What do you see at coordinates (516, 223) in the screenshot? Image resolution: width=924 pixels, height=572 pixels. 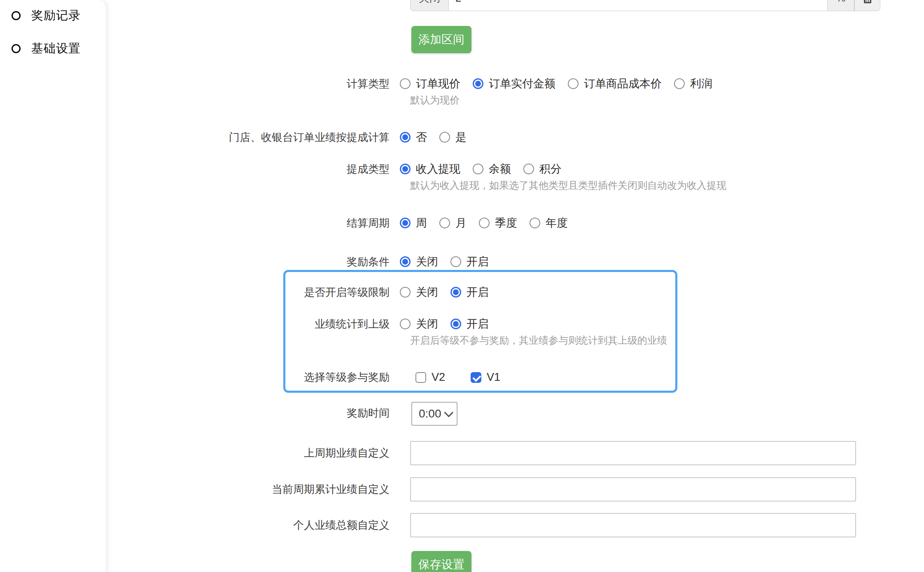 I see `row-settle-cycle: 结算周期 周 月 季度 年度` at bounding box center [516, 223].